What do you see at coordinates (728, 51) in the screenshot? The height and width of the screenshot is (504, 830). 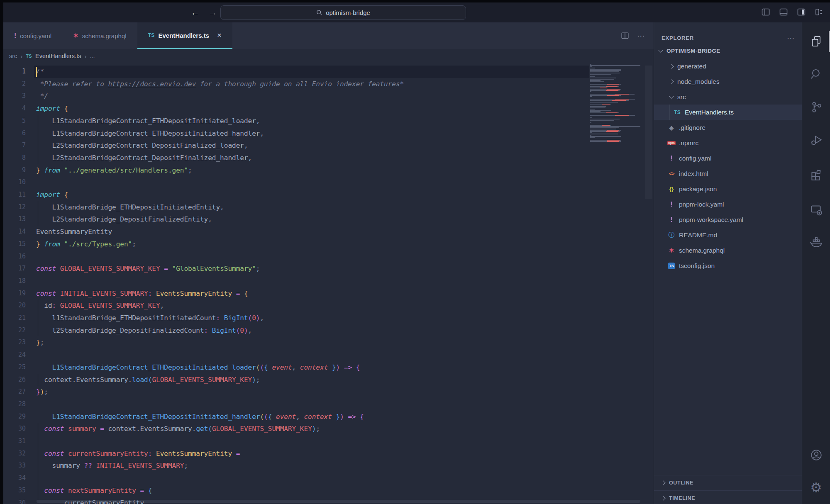 I see `tree-item-OPTIMISM-BRIDGE: OPTIMISM-BRIDGE` at bounding box center [728, 51].